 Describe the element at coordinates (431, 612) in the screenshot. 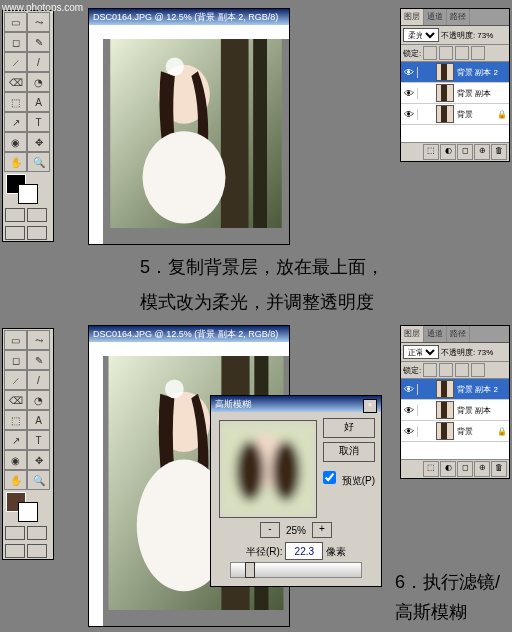

I see `caption-6b: 高斯模糊` at that location.